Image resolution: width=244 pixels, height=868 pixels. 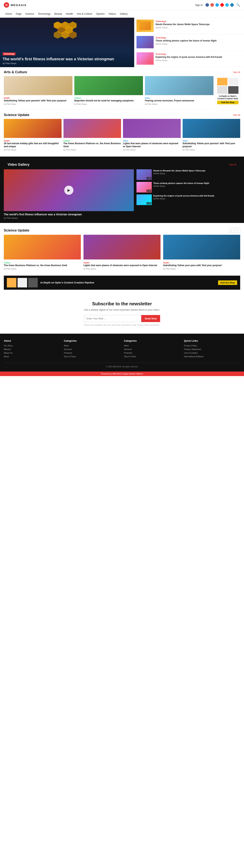 I want to click on footer-link-products-1: Products, so click(x=92, y=353).